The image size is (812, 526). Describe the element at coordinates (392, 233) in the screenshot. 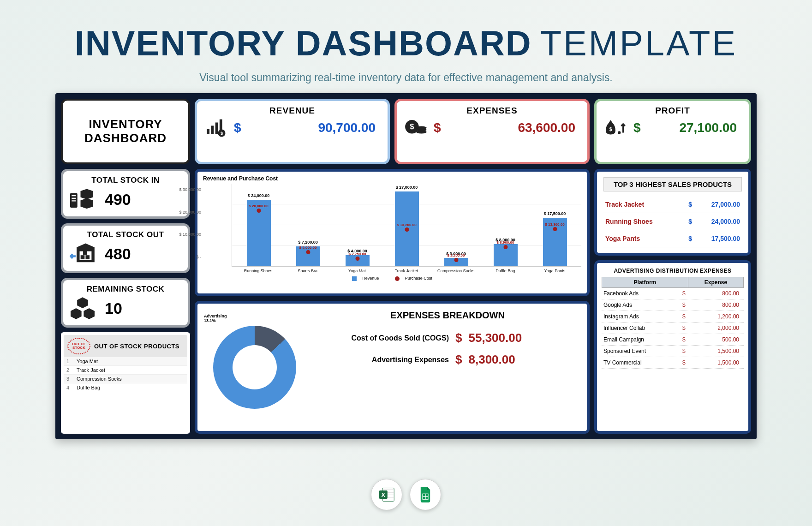

I see `revenue-cost-chart: Revenue and Purchase Cost $ 30,000.00$ 2…` at that location.